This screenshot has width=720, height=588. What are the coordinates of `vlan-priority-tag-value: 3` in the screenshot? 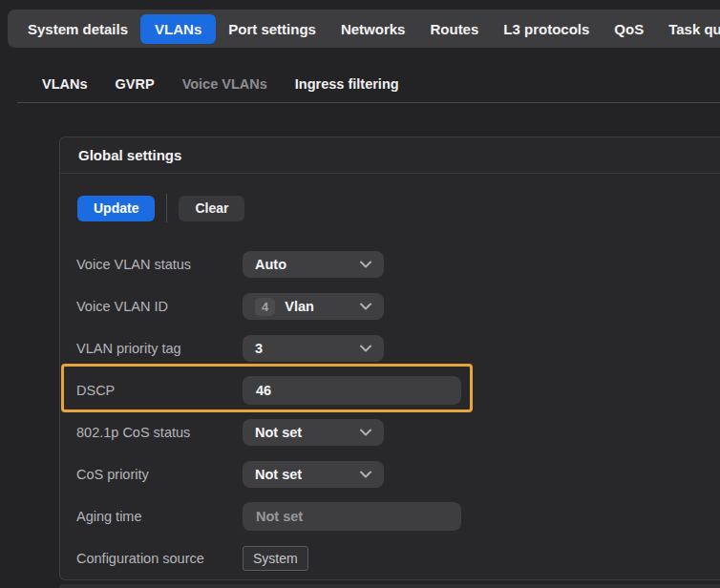 It's located at (259, 348).